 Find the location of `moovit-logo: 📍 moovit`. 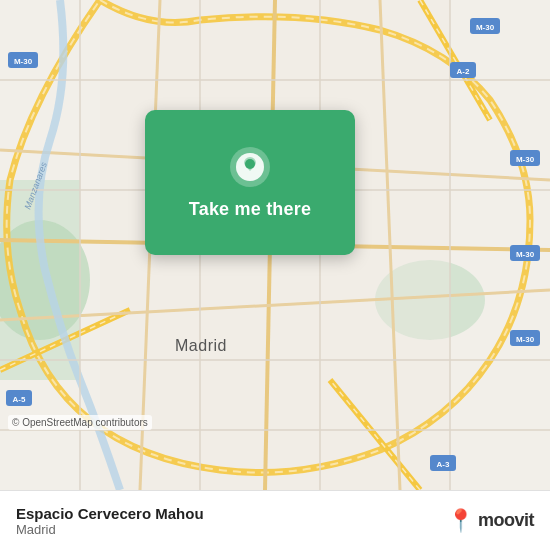

moovit-logo: 📍 moovit is located at coordinates (490, 521).